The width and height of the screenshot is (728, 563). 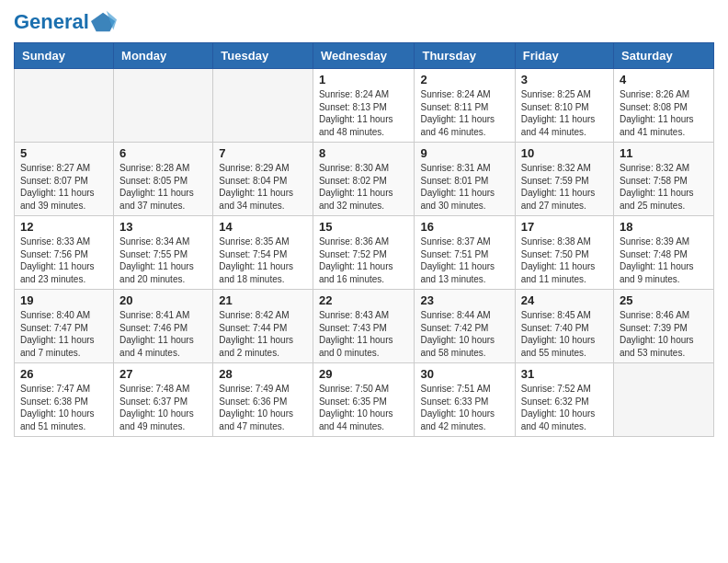 What do you see at coordinates (263, 253) in the screenshot?
I see `calendar-cell: 14Sunrise: 8:35 AM Sunset: 7:54 PM Dayli…` at bounding box center [263, 253].